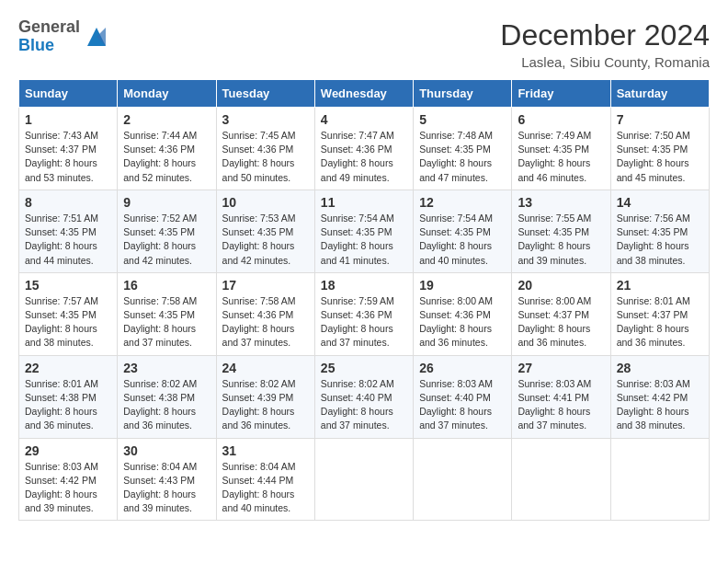  I want to click on page-header: General Blue December 2024 Laslea, Sibiu…, so click(364, 44).